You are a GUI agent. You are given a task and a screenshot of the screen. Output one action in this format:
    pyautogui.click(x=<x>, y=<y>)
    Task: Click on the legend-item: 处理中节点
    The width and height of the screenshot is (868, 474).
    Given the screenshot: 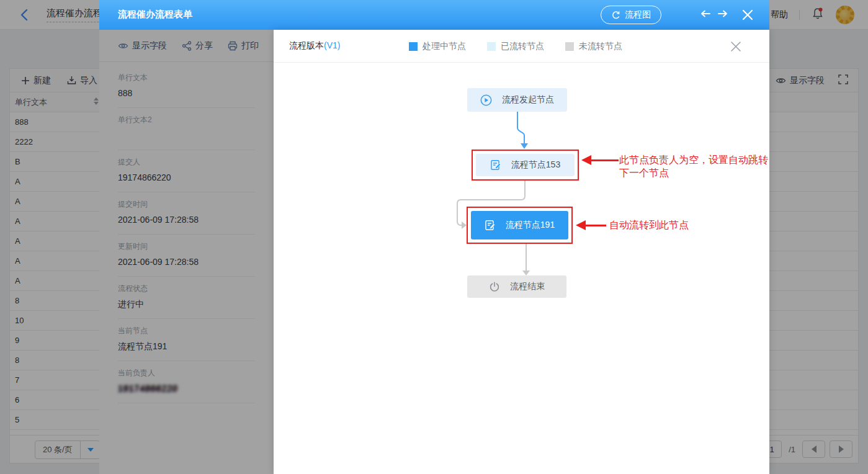 What is the action you would take?
    pyautogui.click(x=437, y=47)
    